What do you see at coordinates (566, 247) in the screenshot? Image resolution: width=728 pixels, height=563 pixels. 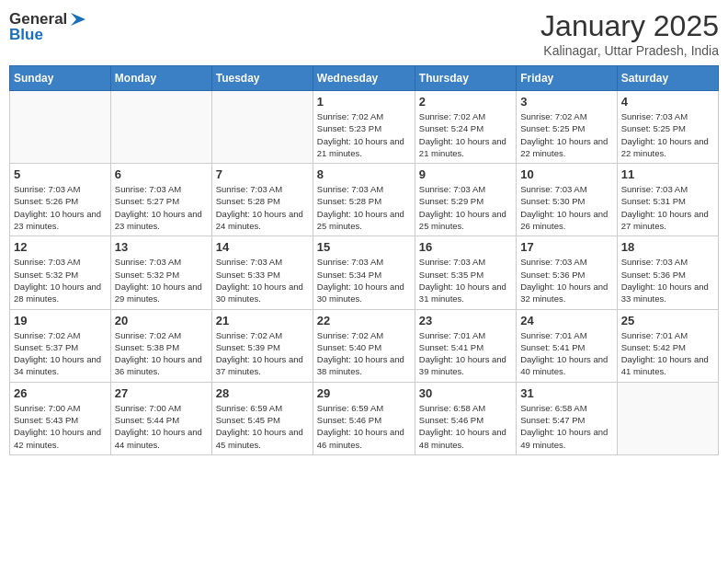 I see `day-number: 17` at bounding box center [566, 247].